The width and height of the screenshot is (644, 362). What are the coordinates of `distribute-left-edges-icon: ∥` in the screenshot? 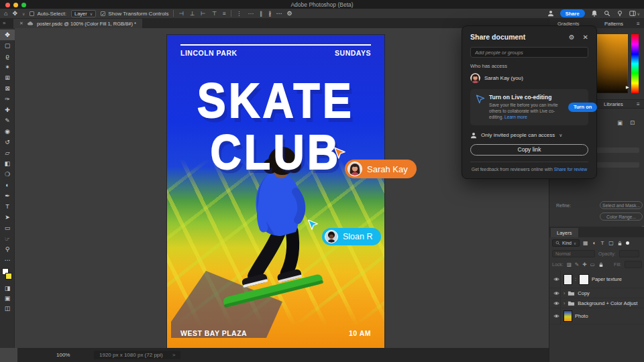 It's located at (261, 13).